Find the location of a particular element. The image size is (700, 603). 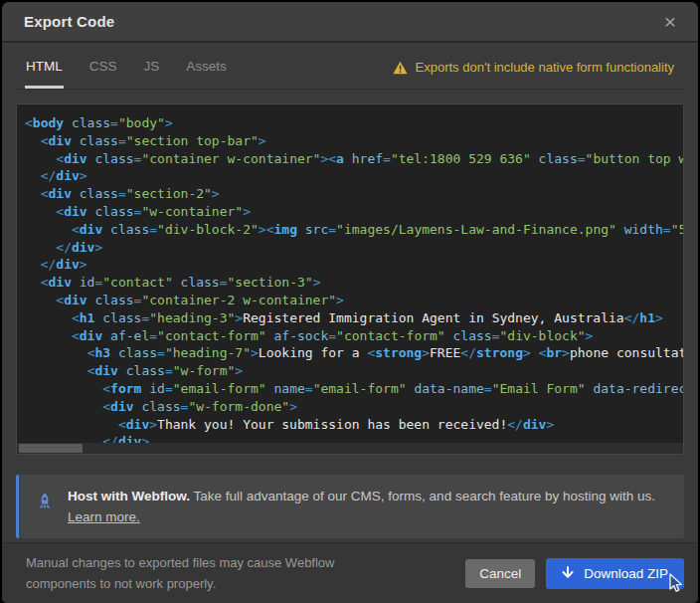

dialog-titlebar: Export Code × is located at coordinates (350, 22).